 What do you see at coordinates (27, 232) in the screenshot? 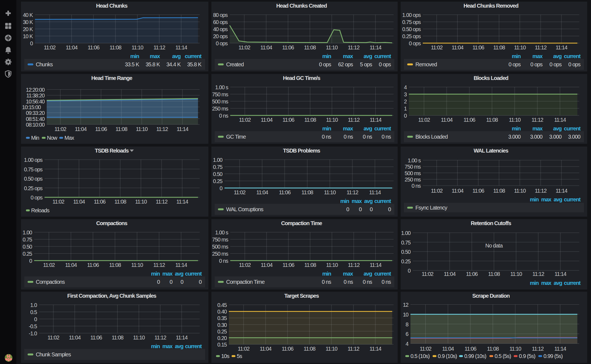
I see `svg-text: 1.00` at bounding box center [27, 232].